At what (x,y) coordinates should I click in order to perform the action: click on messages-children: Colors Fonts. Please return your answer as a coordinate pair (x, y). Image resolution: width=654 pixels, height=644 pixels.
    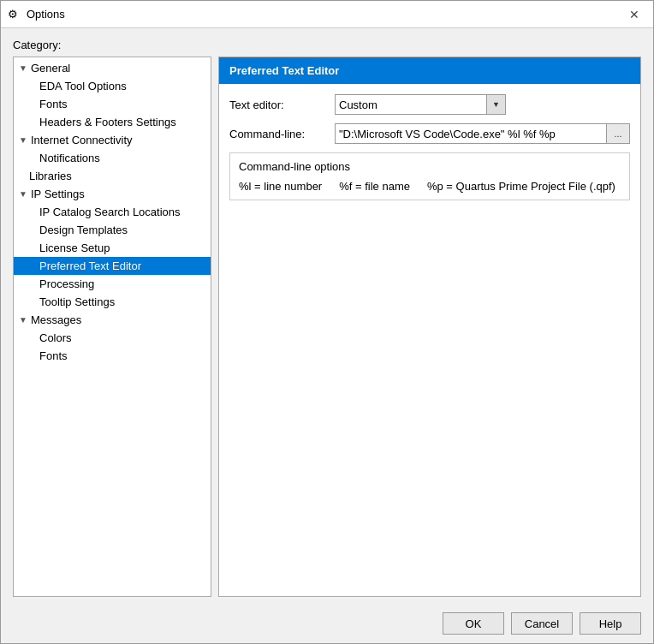
    Looking at the image, I should click on (112, 347).